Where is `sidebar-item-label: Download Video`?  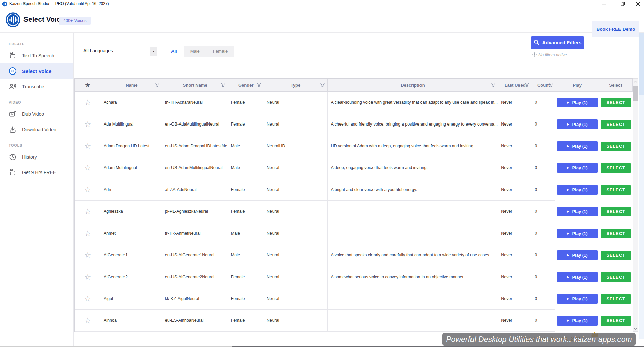
sidebar-item-label: Download Video is located at coordinates (39, 130).